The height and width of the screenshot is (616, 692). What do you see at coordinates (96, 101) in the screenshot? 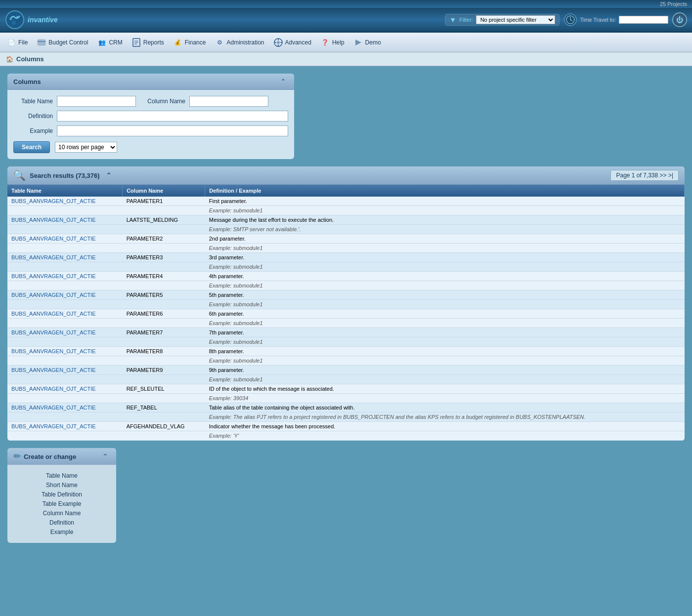
I see `table-name-input` at bounding box center [96, 101].